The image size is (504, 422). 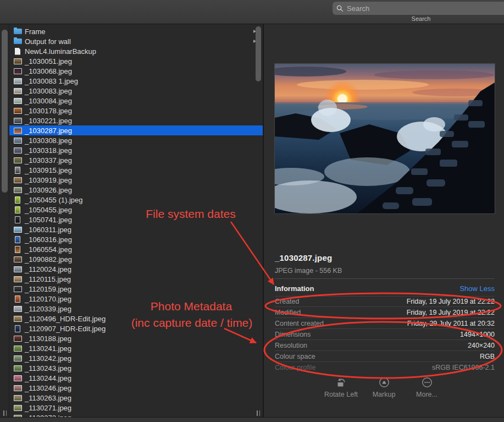 What do you see at coordinates (136, 120) in the screenshot?
I see `list-item: _1030221.jpeg` at bounding box center [136, 120].